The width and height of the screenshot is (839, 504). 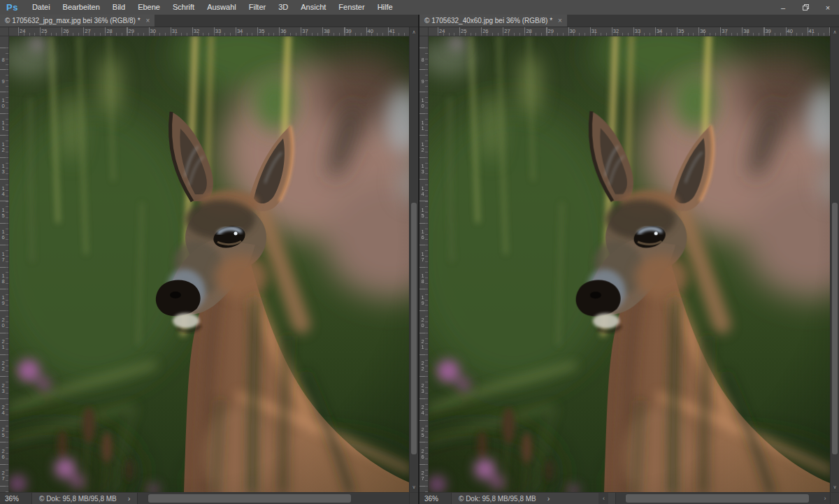 I want to click on window-controls: – ×, so click(x=805, y=7).